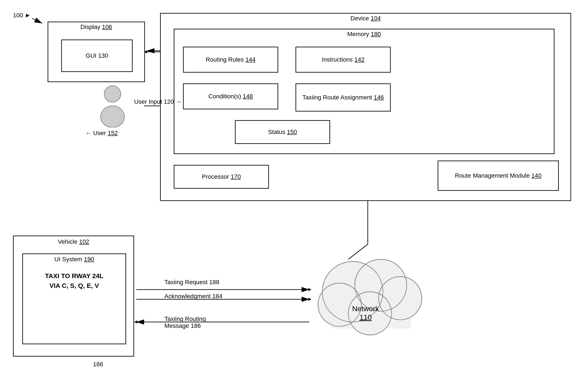  Describe the element at coordinates (97, 56) in the screenshot. I see `gui-box: GUI 130` at that location.